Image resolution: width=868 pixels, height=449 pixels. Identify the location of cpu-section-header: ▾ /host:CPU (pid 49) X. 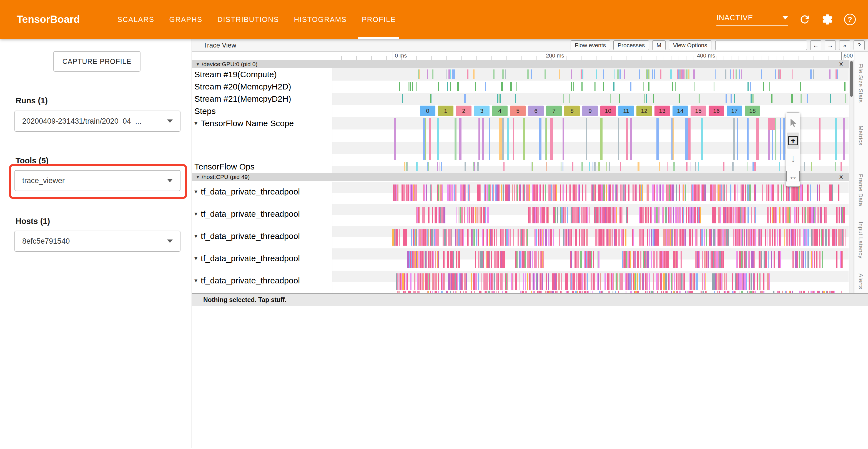
(521, 177).